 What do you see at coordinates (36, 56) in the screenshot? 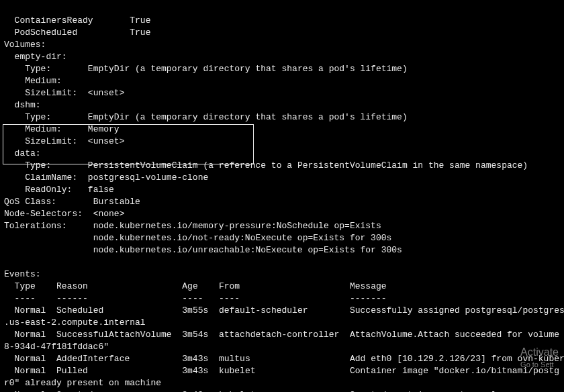
I see `vol-emptydir-name: empty-dir:` at bounding box center [36, 56].